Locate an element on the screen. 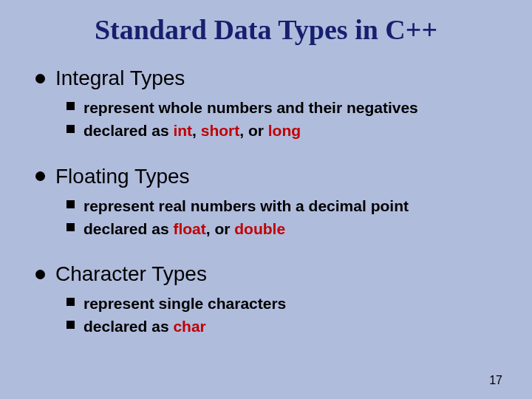 The height and width of the screenshot is (399, 532). item-text: declared as int, short, or long is located at coordinates (192, 130).